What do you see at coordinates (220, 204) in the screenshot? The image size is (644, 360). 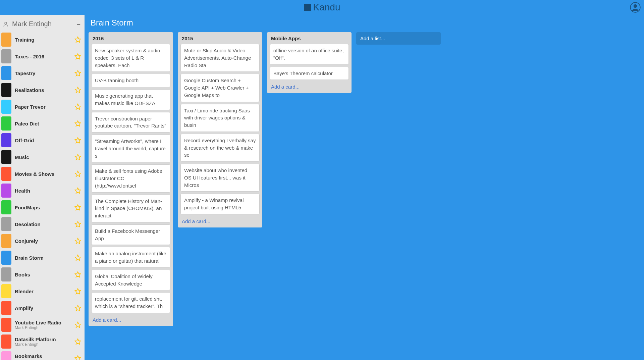 I see `card: Amplify - a Winamp revival project built…` at bounding box center [220, 204].